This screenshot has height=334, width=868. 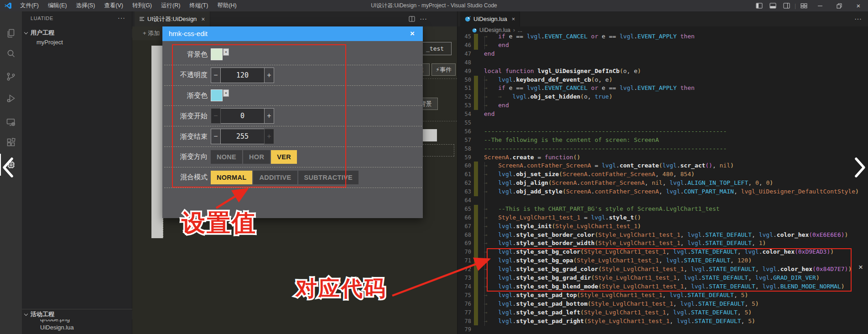 What do you see at coordinates (663, 321) in the screenshot?
I see `code-line: 78→lvgl.style_set_pad_right(Style_LvglCh…` at bounding box center [663, 321].